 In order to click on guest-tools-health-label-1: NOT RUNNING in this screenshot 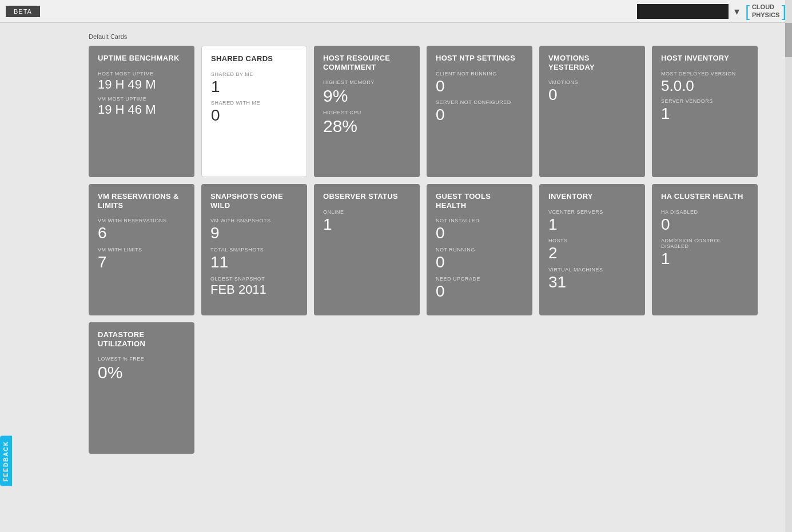, I will do `click(479, 250)`.